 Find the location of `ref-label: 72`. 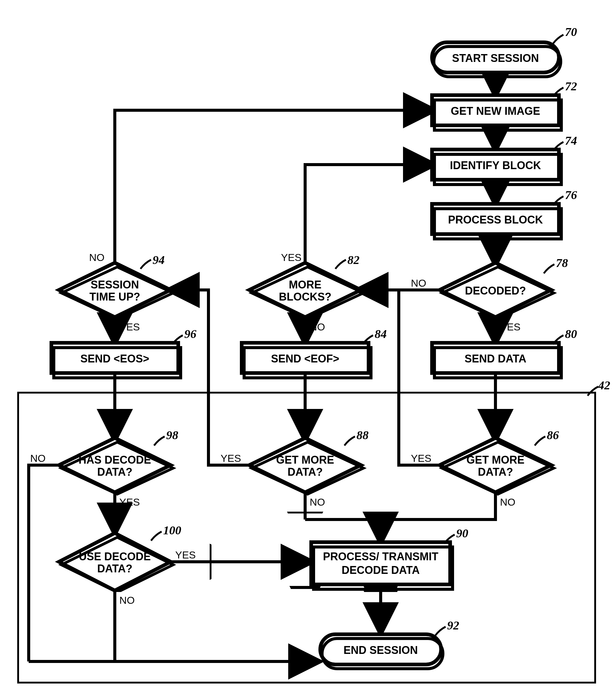

ref-label: 72 is located at coordinates (571, 86).